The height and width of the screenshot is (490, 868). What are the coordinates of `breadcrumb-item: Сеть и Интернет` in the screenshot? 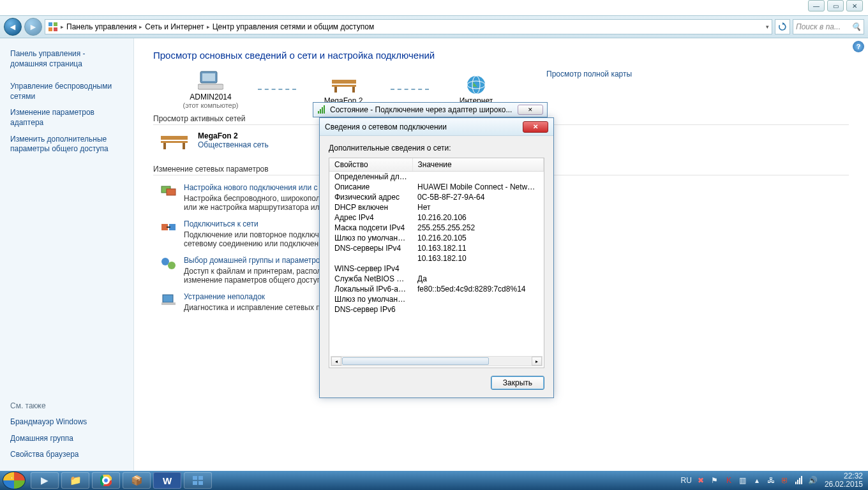 It's located at (174, 27).